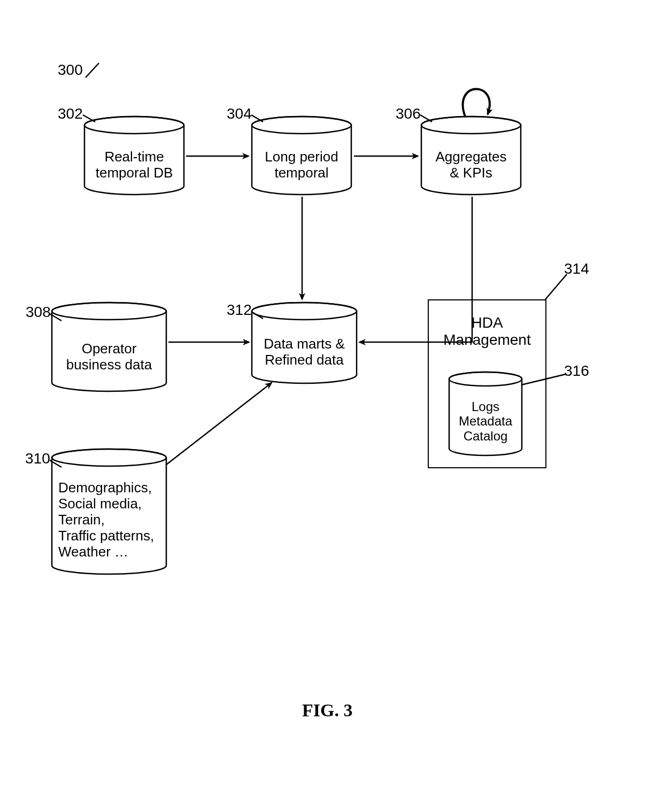  Describe the element at coordinates (93, 552) in the screenshot. I see `cylinder-310-line5: Weather …` at that location.